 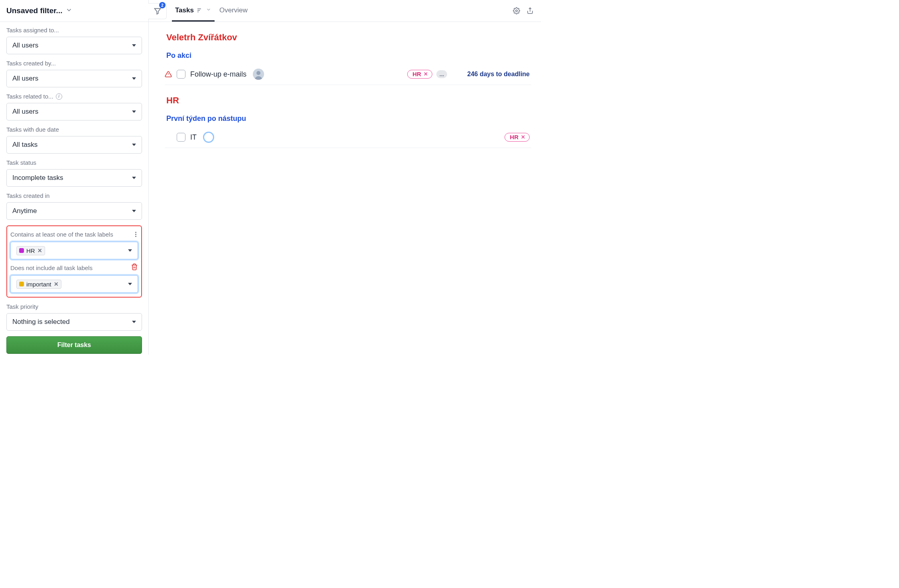 I want to click on tab-tasks: Tasks, so click(x=193, y=11).